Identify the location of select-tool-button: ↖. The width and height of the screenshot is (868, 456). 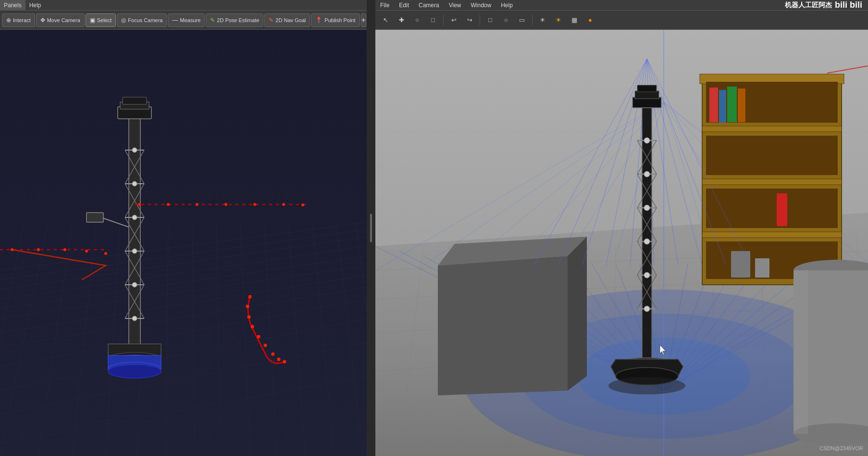
(385, 20).